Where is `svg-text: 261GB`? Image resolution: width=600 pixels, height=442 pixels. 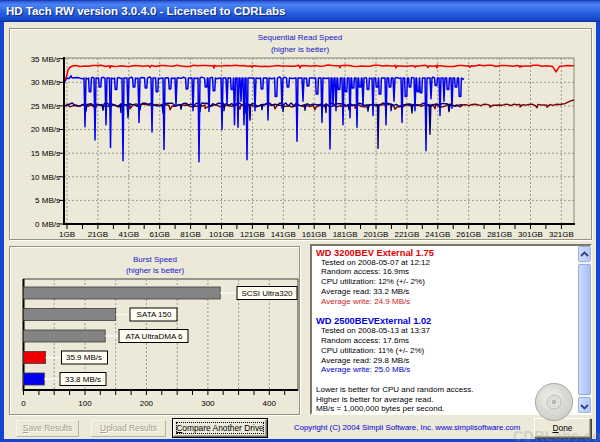 svg-text: 261GB is located at coordinates (468, 234).